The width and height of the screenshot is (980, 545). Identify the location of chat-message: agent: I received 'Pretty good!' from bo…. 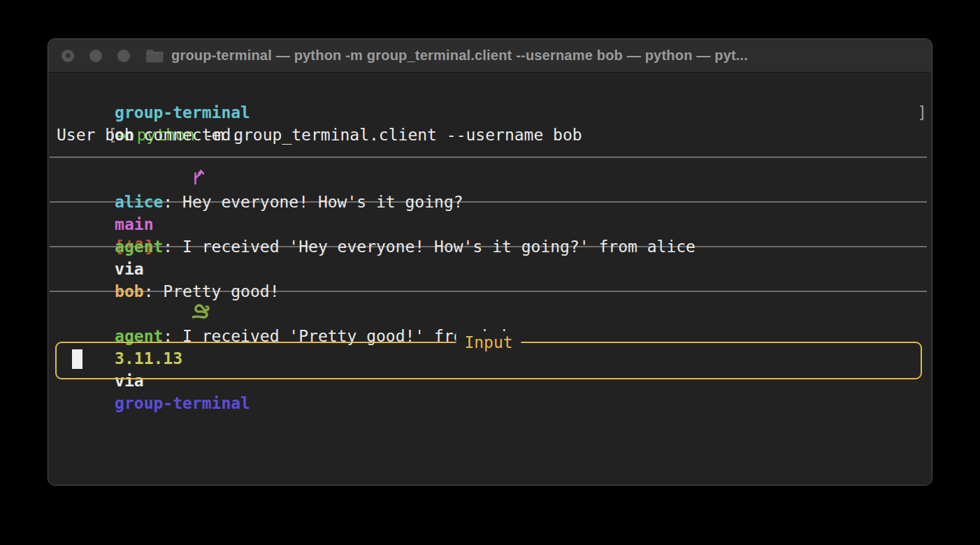
(490, 314).